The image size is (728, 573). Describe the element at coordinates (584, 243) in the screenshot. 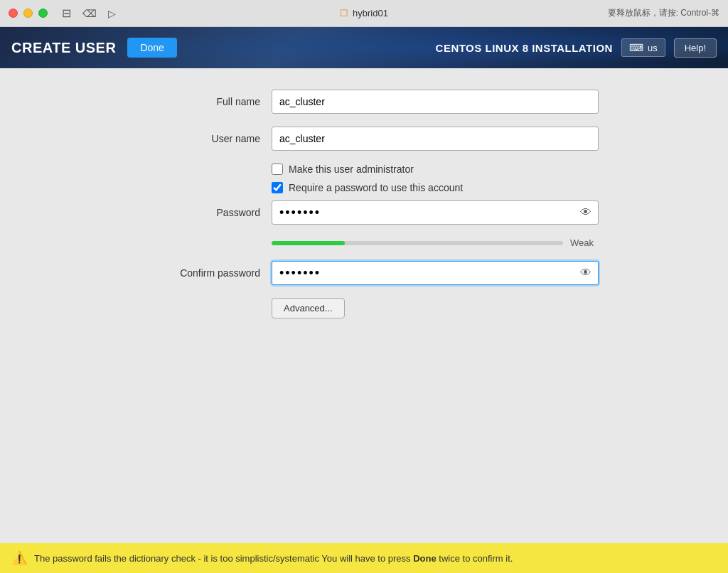

I see `strength-label: Weak` at that location.